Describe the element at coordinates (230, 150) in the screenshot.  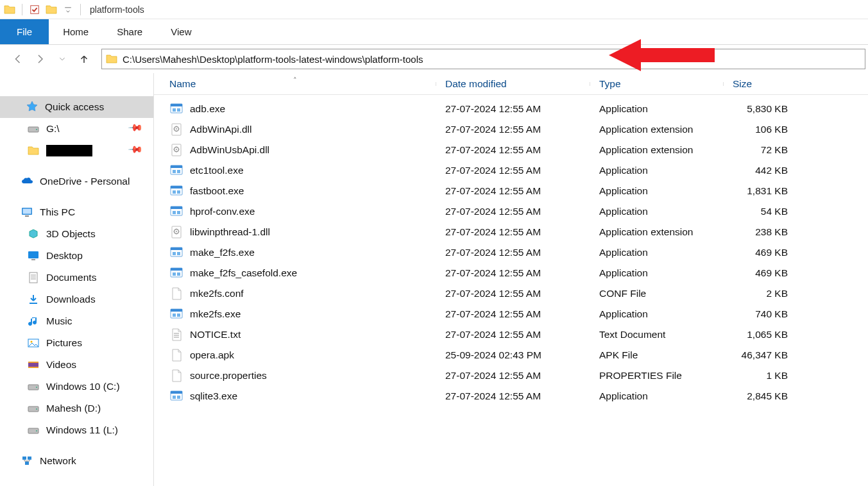
I see `file-name: AdbWinUsbApi.dll` at that location.